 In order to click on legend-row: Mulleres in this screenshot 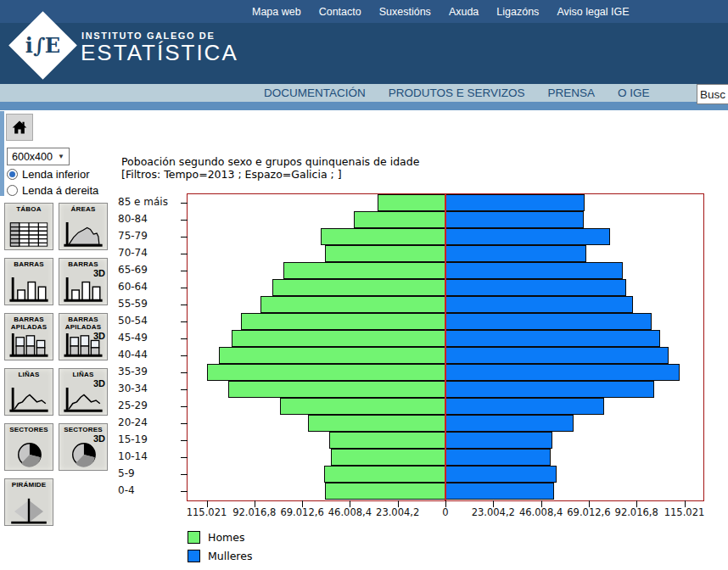, I will do `click(220, 556)`.